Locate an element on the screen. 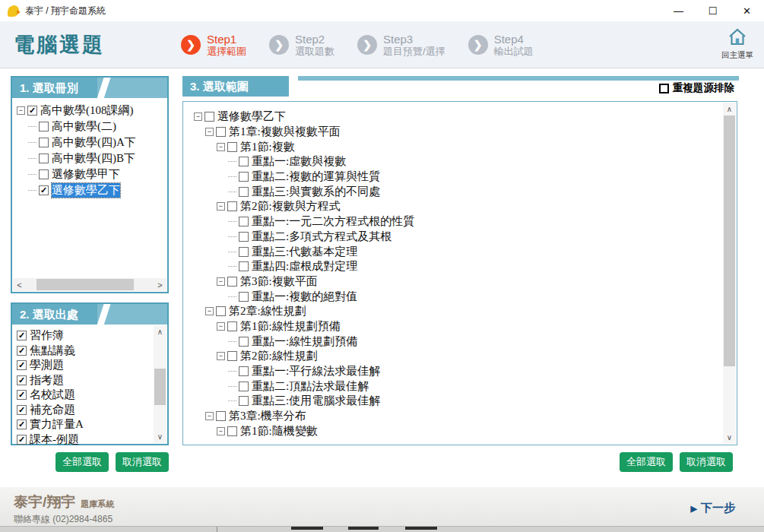  tree-row: 重點二:多項式方程式及其根 is located at coordinates (457, 237).